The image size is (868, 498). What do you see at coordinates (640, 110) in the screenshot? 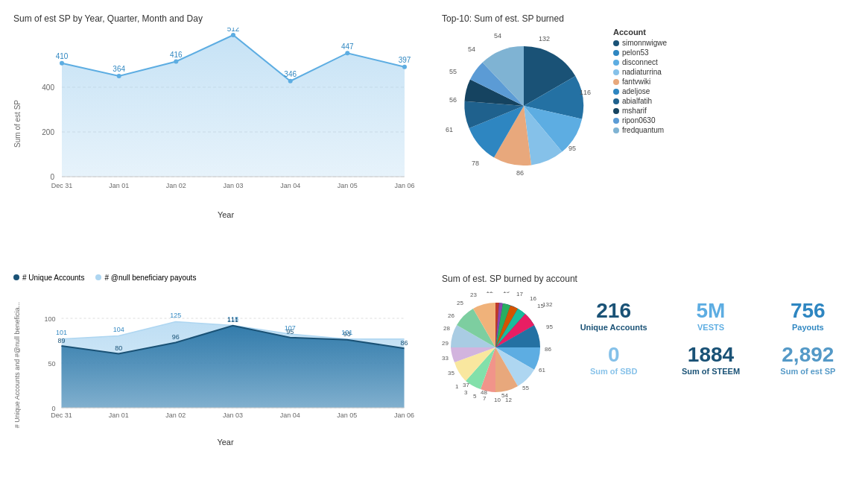
I see `legend-item-7: msharif` at bounding box center [640, 110].